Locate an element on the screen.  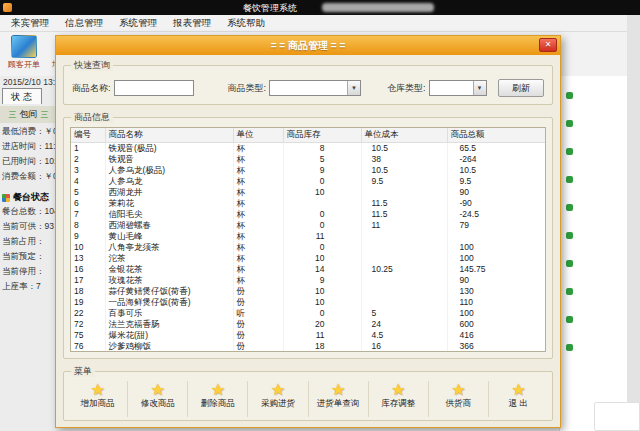
table-cell: 10.25 is located at coordinates (404, 270).